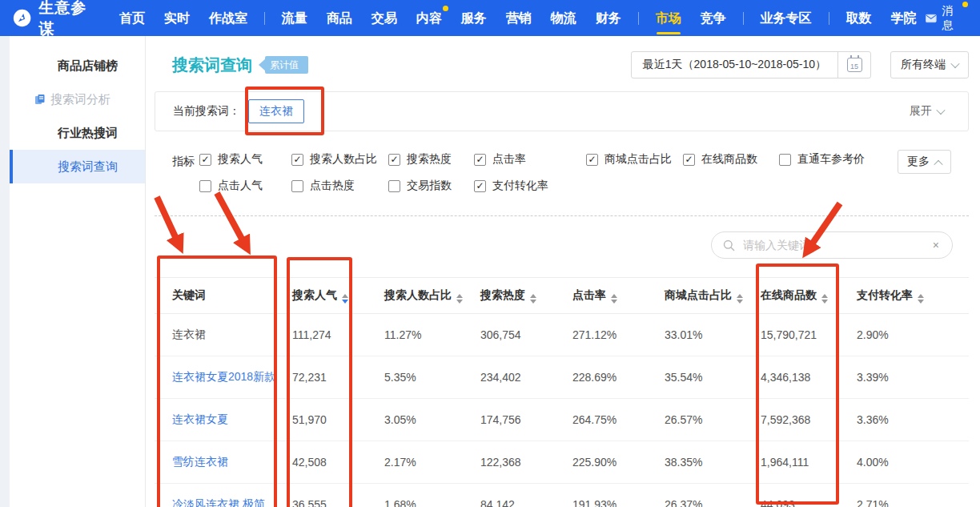 This screenshot has height=507, width=980. Describe the element at coordinates (946, 18) in the screenshot. I see `messages-button: 消息` at that location.